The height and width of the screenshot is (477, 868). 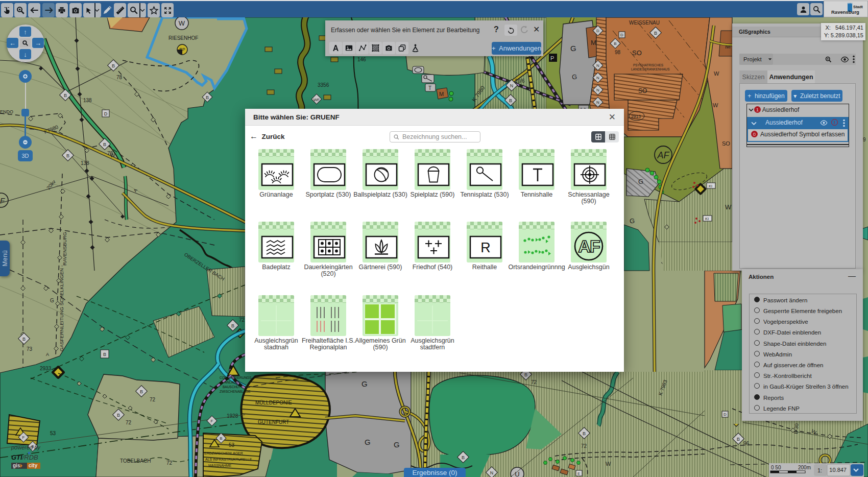 I want to click on svg-text: ENDO, so click(x=7, y=112).